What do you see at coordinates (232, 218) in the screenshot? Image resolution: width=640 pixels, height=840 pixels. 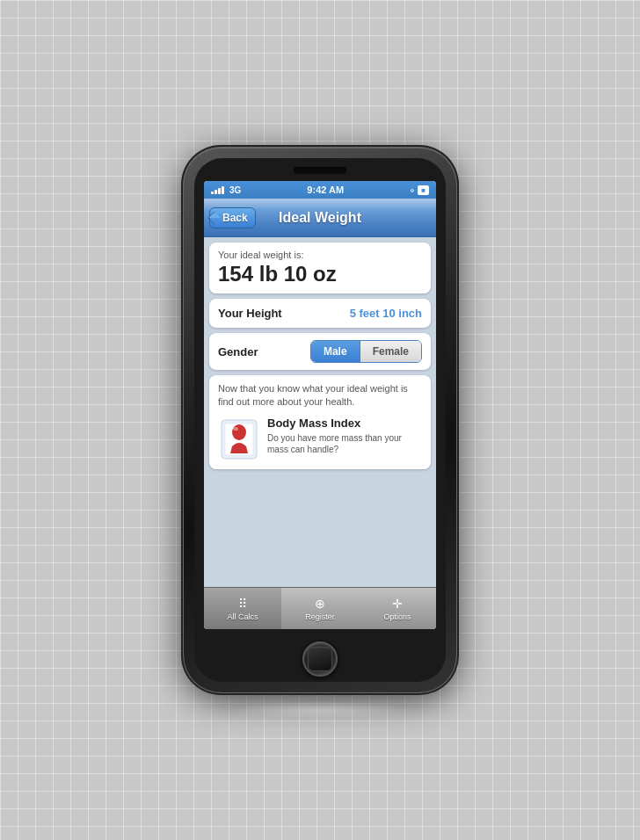 I see `back-button: Back` at bounding box center [232, 218].